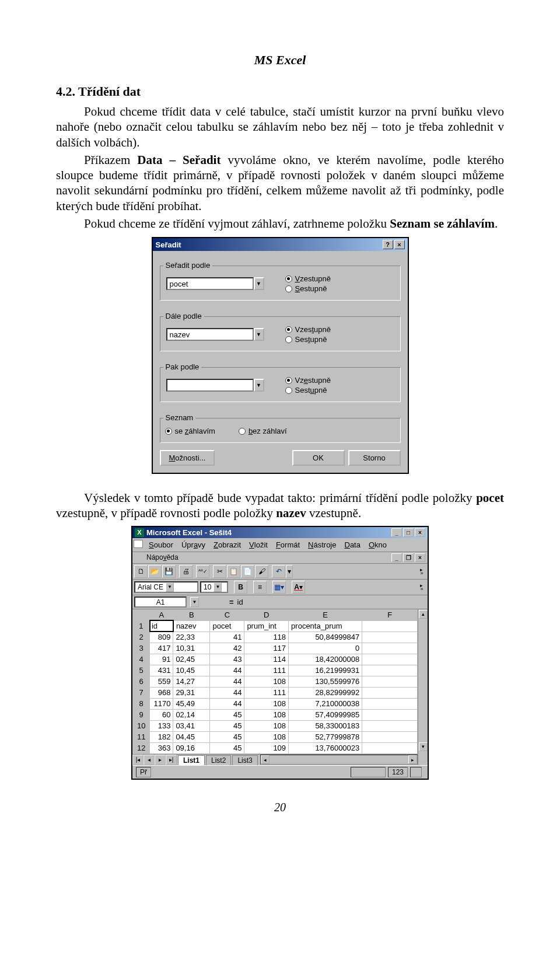 Image resolution: width=560 pixels, height=970 pixels. What do you see at coordinates (408, 558) in the screenshot?
I see `doc-restore-button: ❐` at bounding box center [408, 558].